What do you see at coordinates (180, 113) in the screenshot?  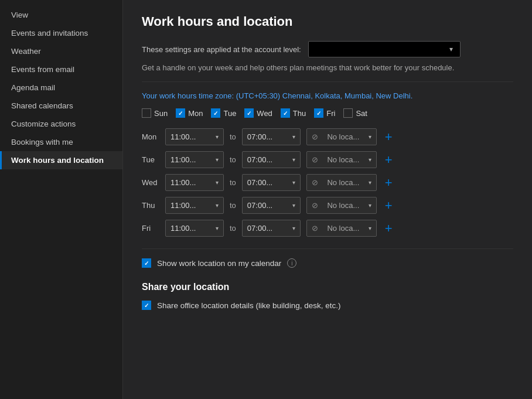 I see `day-checkbox-mon` at bounding box center [180, 113].